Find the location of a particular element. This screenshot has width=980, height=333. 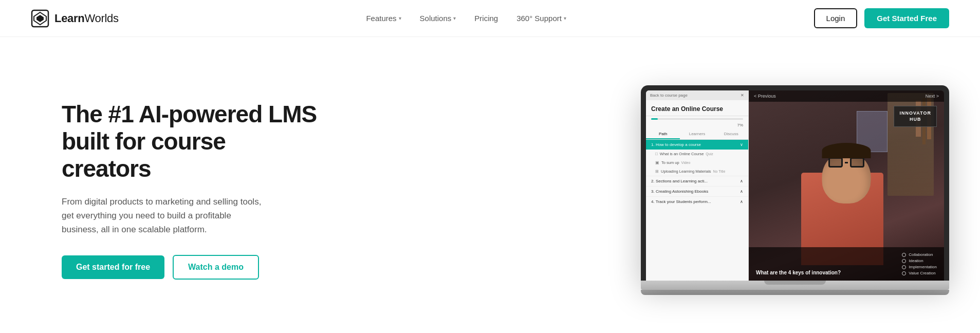

sub-label-1: Quiz is located at coordinates (709, 154).